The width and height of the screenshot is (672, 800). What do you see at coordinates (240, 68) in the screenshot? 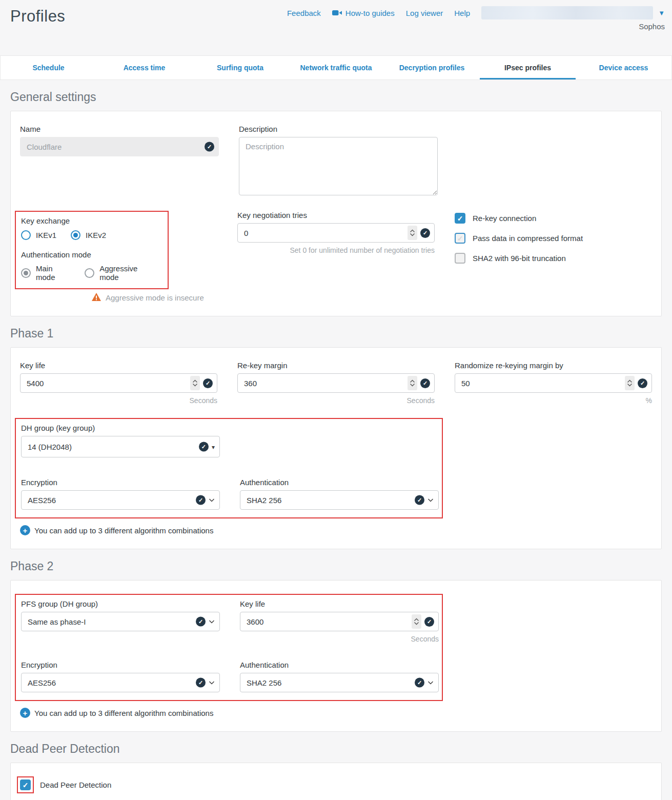
I see `tab-surfing-quota: Surfing quota` at bounding box center [240, 68].